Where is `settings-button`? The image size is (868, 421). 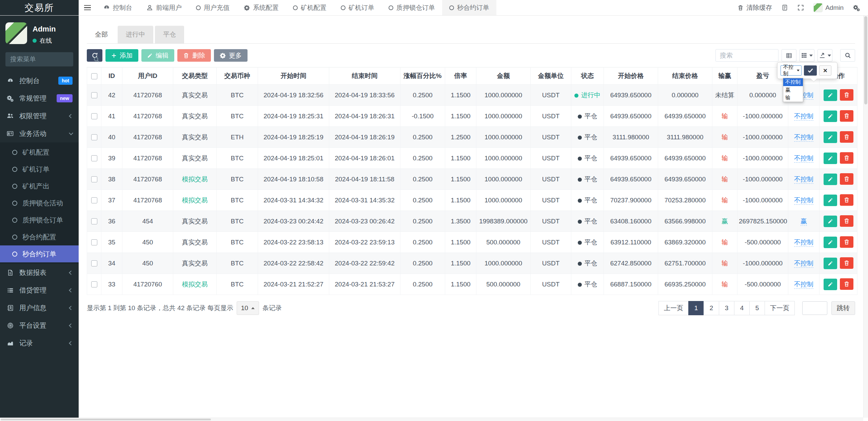 settings-button is located at coordinates (856, 8).